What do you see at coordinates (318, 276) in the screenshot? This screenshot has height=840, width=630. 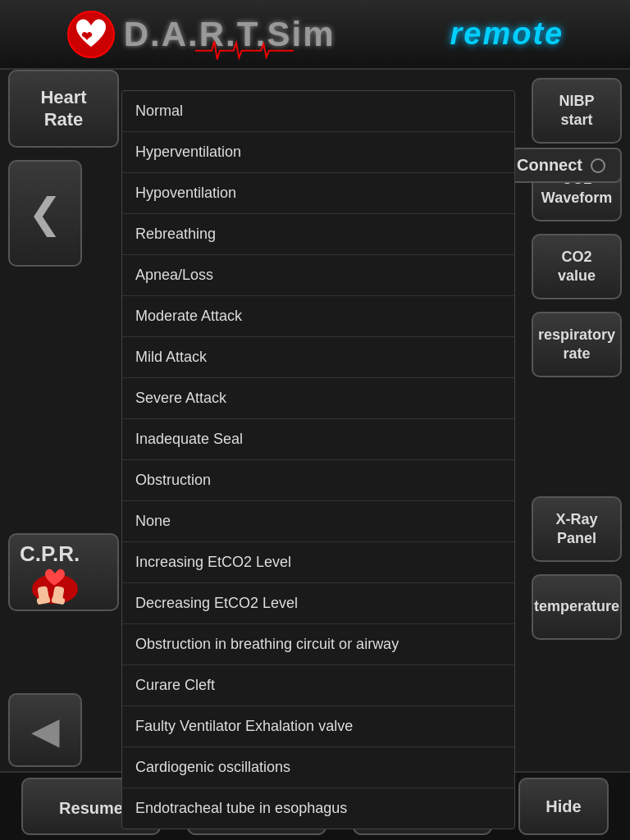 I see `dropdown-item: Apnea/Loss` at bounding box center [318, 276].